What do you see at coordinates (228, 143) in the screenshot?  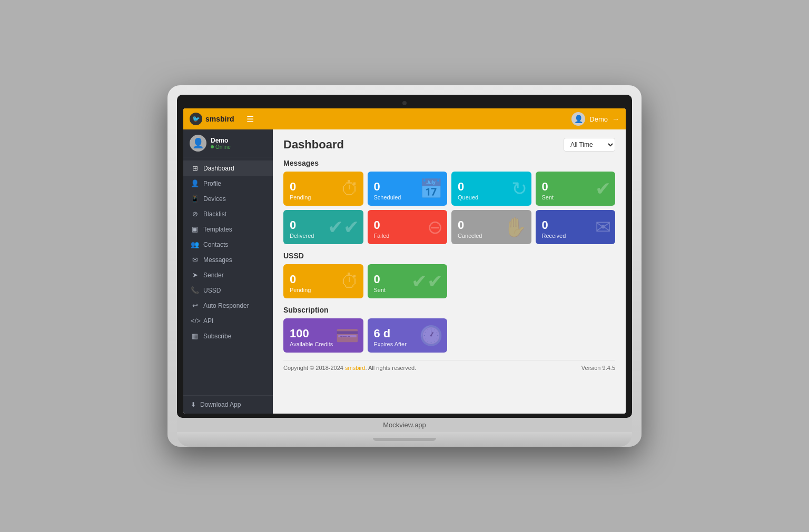 I see `sidebar-user: 👤 Demo Online` at bounding box center [228, 143].